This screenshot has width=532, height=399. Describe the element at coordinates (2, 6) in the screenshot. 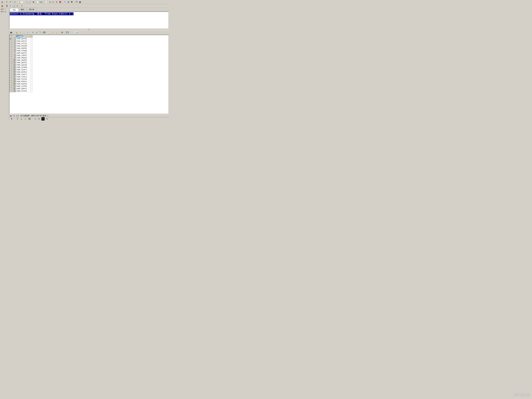

I see `export-icon: 📤` at that location.